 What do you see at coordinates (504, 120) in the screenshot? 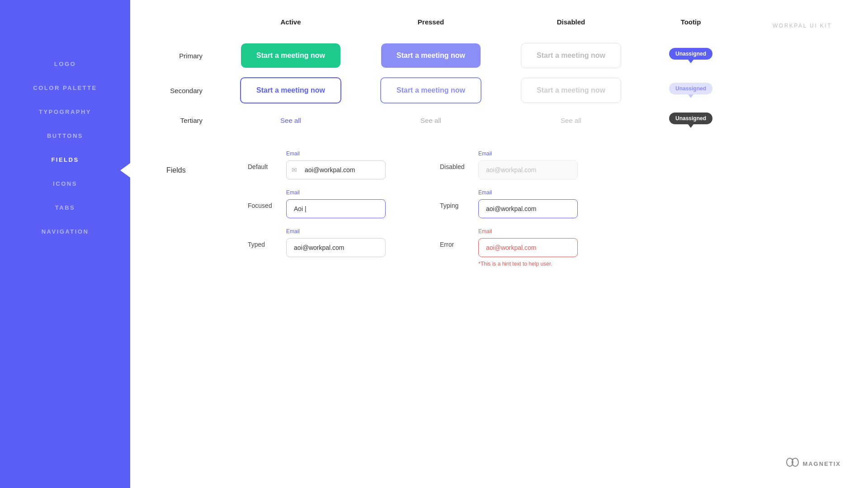
I see `tertiary-button-row: Tertiary See all See all See all Unassig…` at bounding box center [504, 120].